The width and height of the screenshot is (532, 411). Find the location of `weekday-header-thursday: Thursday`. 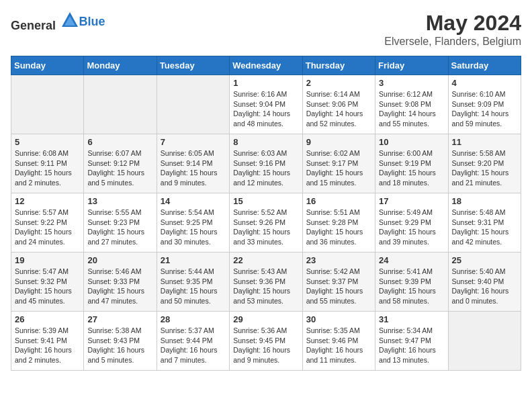

weekday-header-thursday: Thursday is located at coordinates (339, 66).